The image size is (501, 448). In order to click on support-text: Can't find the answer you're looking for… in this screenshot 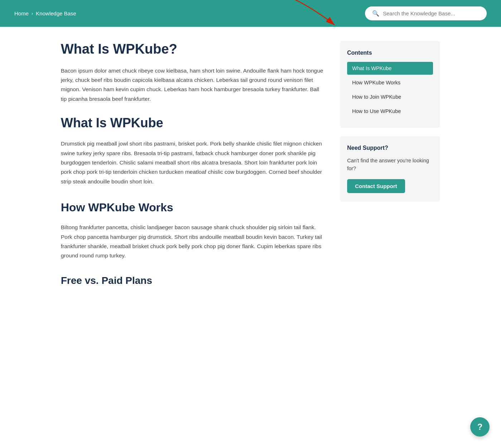, I will do `click(390, 165)`.